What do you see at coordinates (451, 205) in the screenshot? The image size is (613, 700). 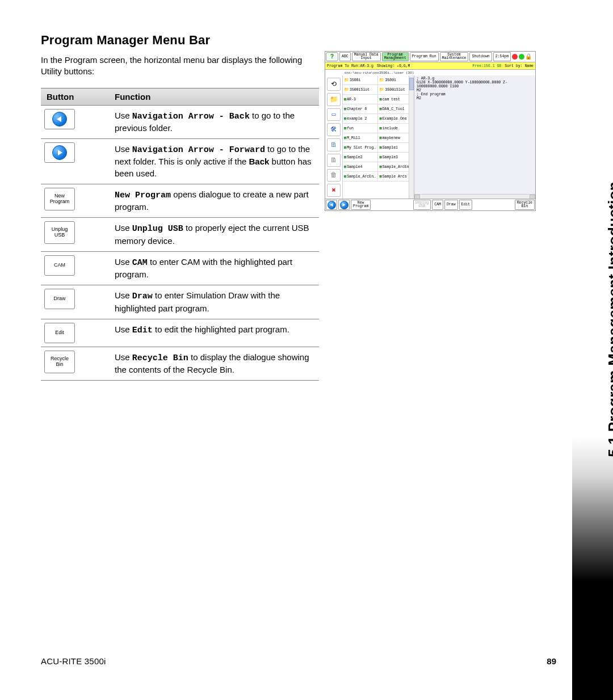 I see `shot-draw: Draw` at bounding box center [451, 205].